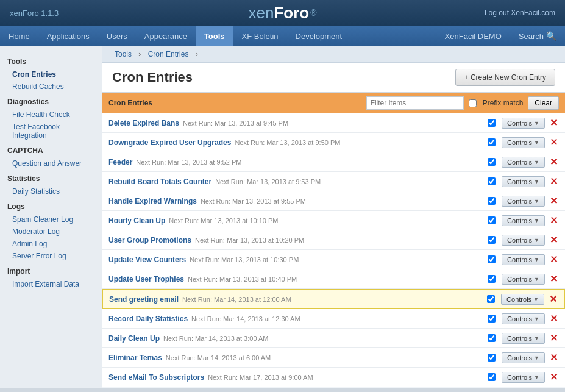 Image resolution: width=565 pixels, height=392 pixels. Describe the element at coordinates (160, 182) in the screenshot. I see `cron-entry-name: Rebuild Board Totals Counter` at that location.